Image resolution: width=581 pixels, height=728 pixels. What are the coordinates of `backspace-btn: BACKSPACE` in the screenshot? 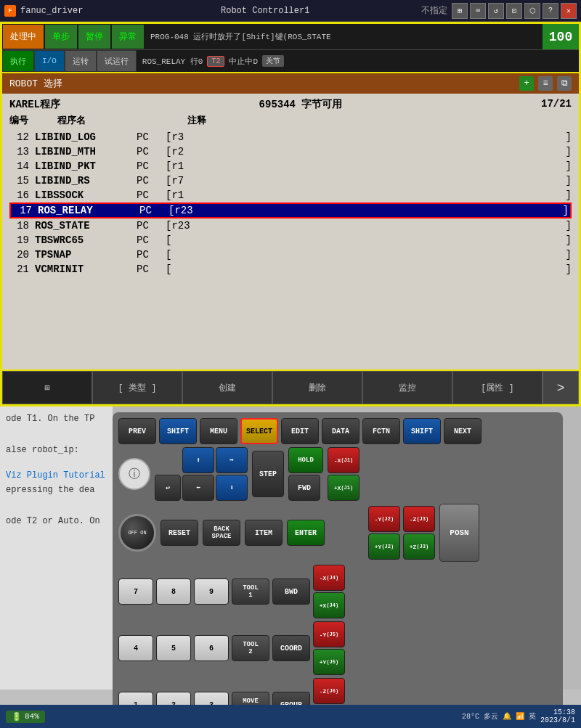 It's located at (222, 533).